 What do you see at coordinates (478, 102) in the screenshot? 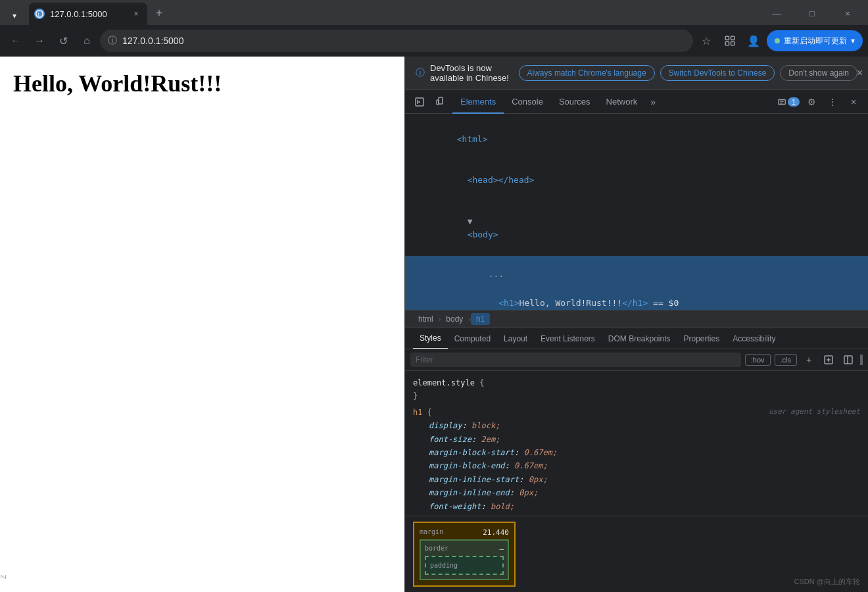
I see `tab-elements: Elements` at bounding box center [478, 102].